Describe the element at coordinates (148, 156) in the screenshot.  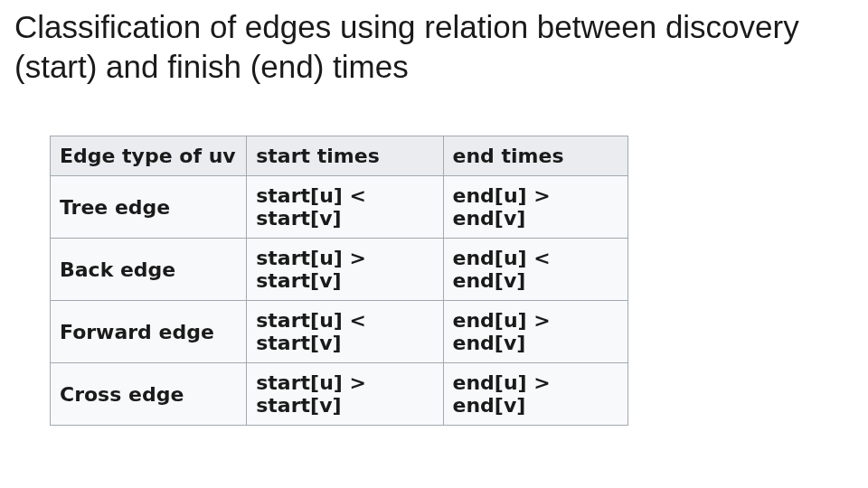
I see `col-header-edge-type: Edge type of uv` at that location.